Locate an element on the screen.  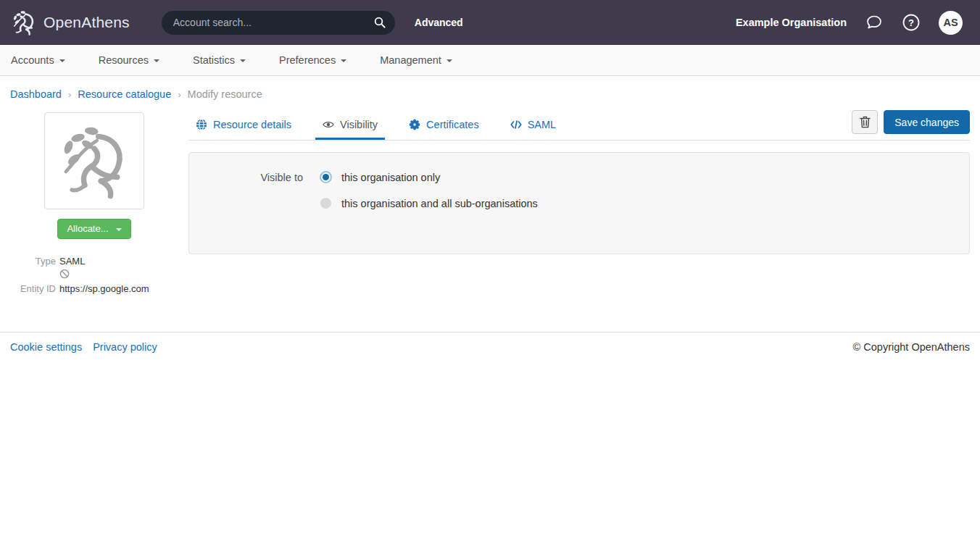
resource-image is located at coordinates (94, 161).